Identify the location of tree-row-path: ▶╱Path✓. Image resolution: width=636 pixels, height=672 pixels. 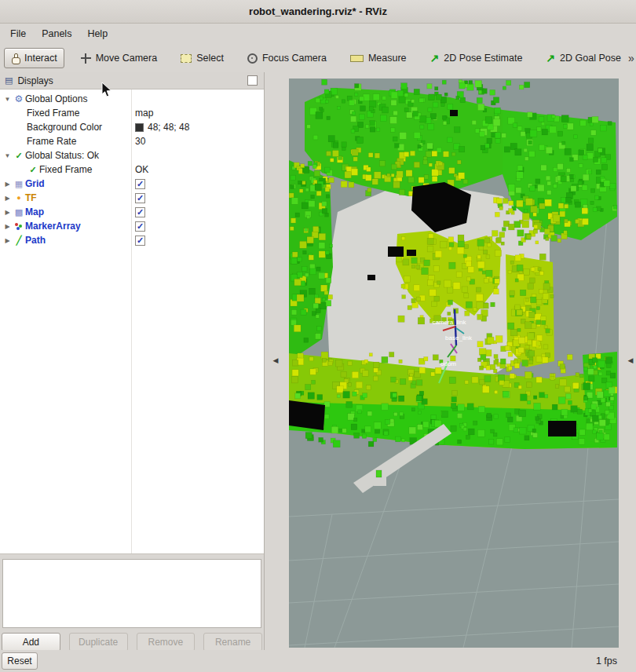
(132, 240).